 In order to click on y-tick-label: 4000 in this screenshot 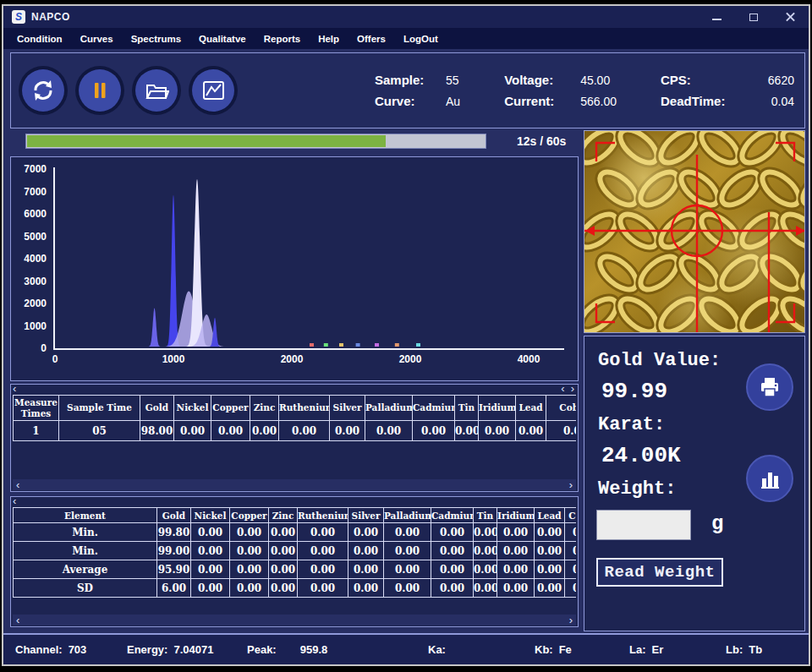, I will do `click(36, 259)`.